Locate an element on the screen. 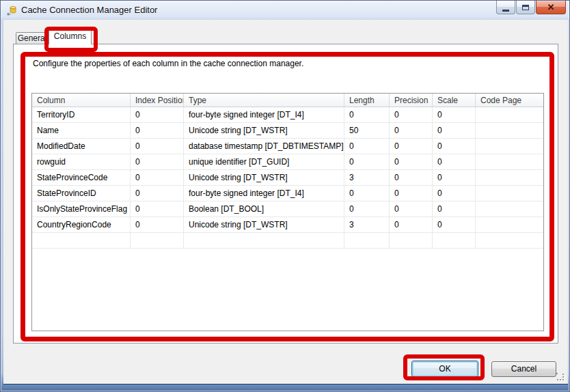 Image resolution: width=570 pixels, height=392 pixels. title-bar: Cache Connection Manager Editor ✕ is located at coordinates (285, 10).